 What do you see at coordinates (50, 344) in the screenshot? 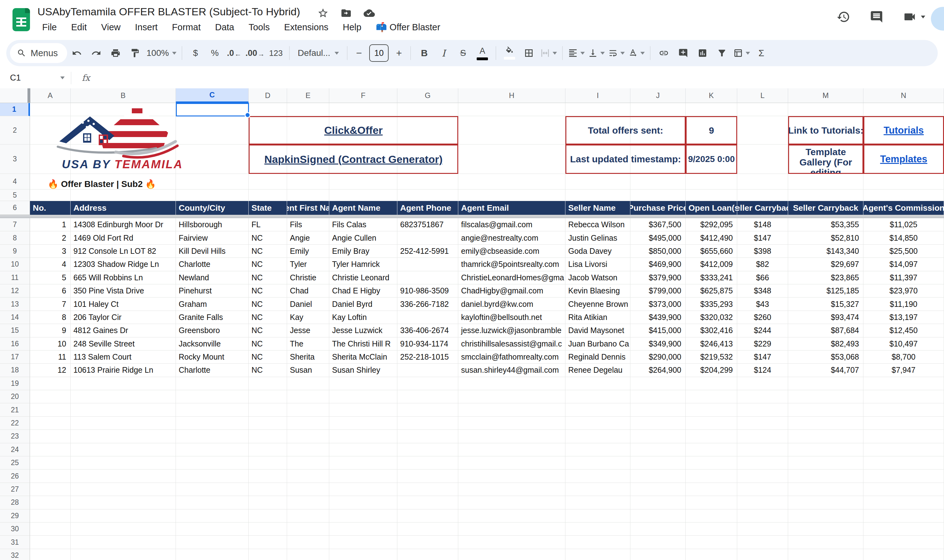
I see `table-row-cell: 10` at bounding box center [50, 344].